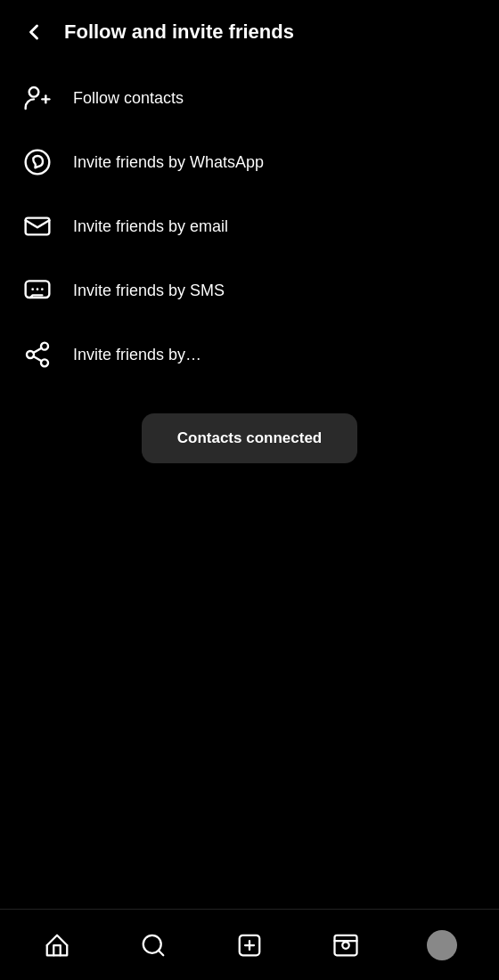 The width and height of the screenshot is (499, 980). What do you see at coordinates (250, 945) in the screenshot?
I see `nav-add` at bounding box center [250, 945].